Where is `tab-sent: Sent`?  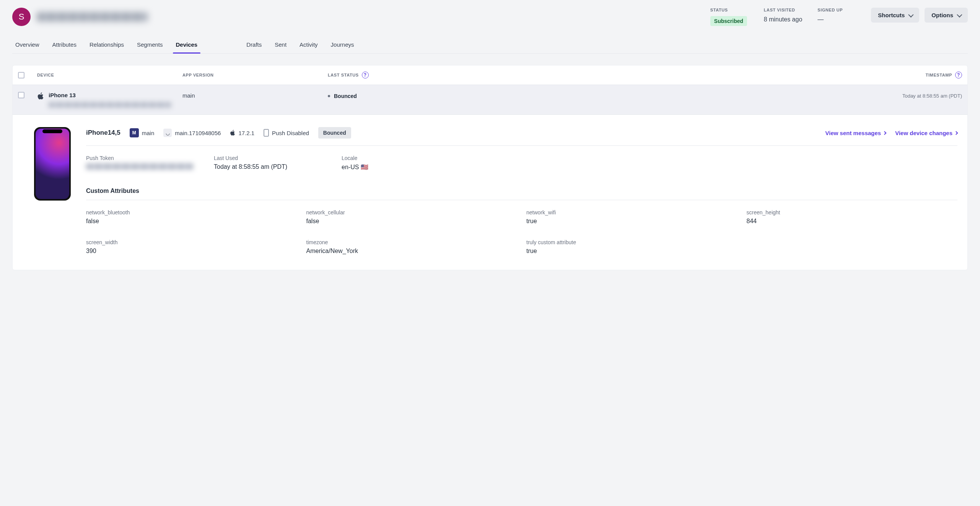
tab-sent: Sent is located at coordinates (281, 45).